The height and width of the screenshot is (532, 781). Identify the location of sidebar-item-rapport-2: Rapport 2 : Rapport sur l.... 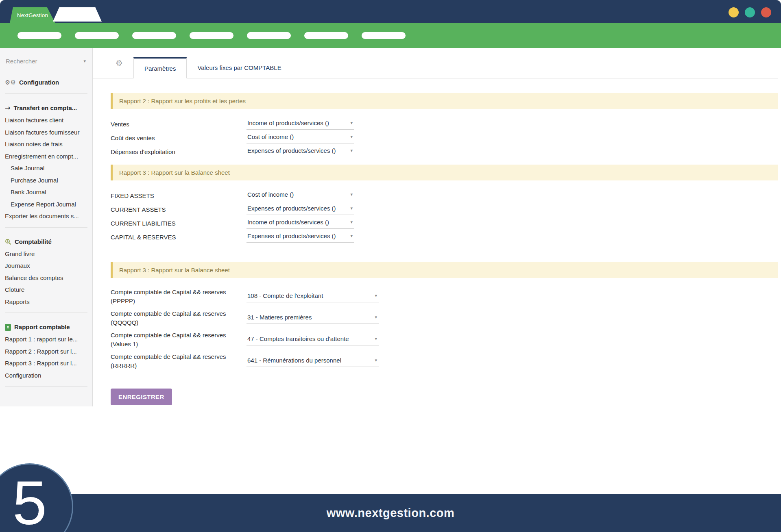
(46, 352).